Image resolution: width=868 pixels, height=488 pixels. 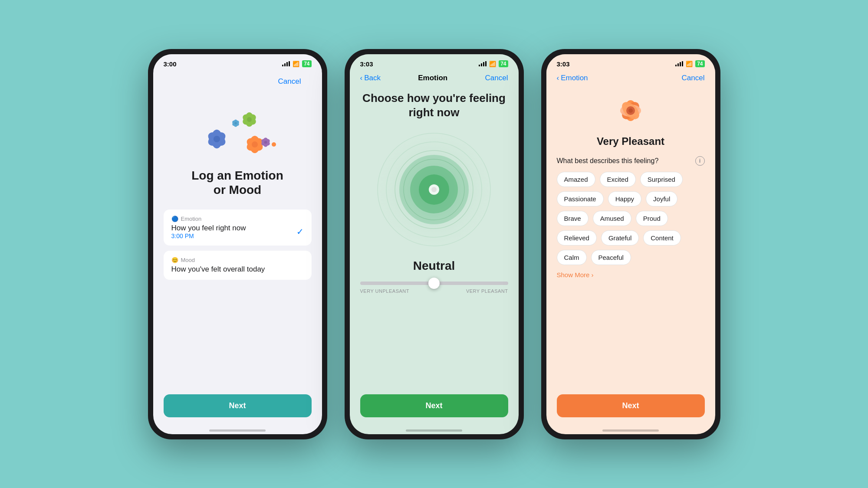 What do you see at coordinates (238, 82) in the screenshot?
I see `nav-bar-1: Cancel` at bounding box center [238, 82].